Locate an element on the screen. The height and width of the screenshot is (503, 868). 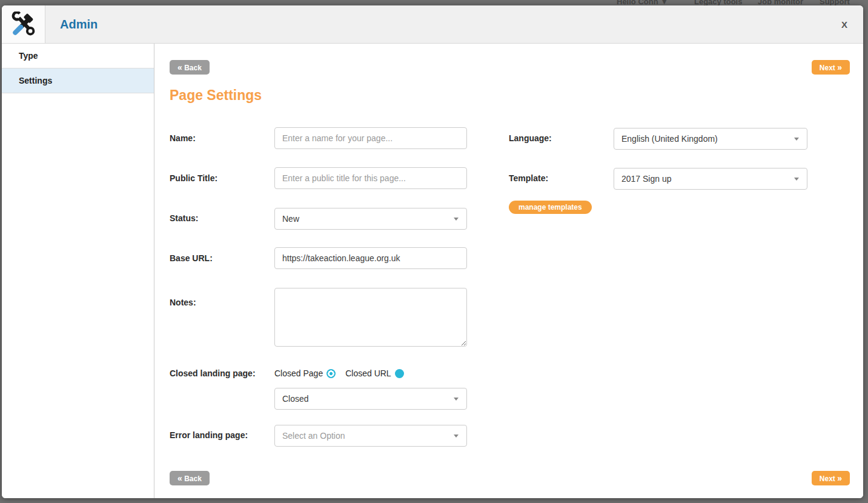
public-title-input is located at coordinates (371, 178).